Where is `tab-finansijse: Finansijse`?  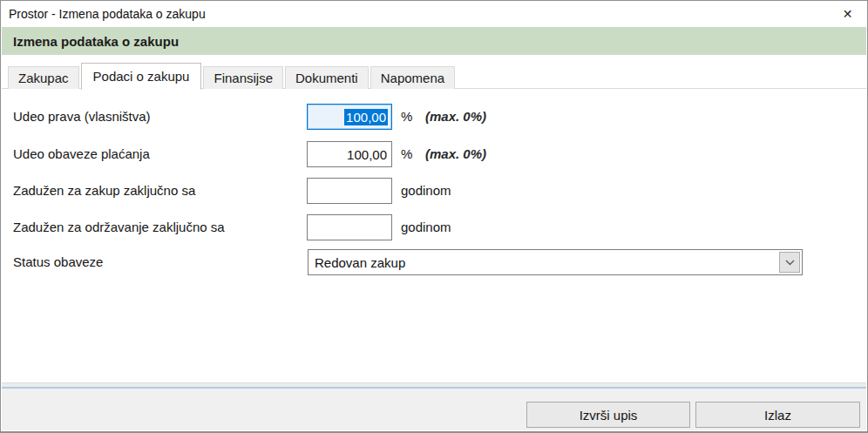 tab-finansijse: Finansijse is located at coordinates (243, 78).